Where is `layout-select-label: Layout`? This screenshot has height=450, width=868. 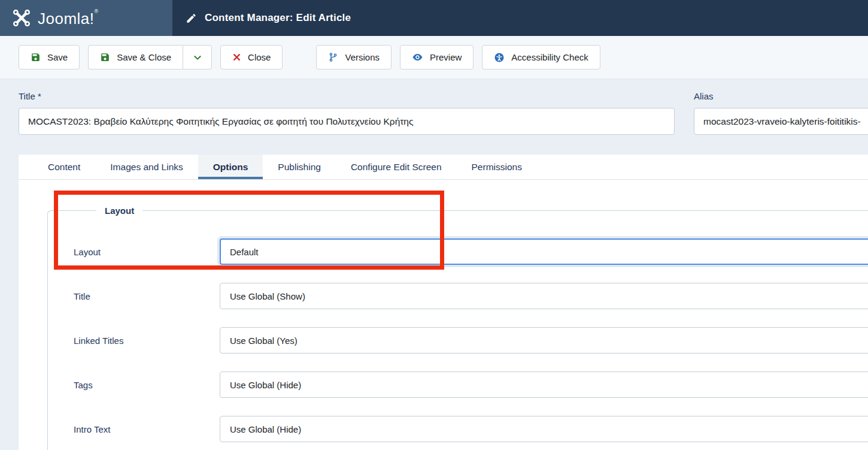
layout-select-label: Layout is located at coordinates (147, 252).